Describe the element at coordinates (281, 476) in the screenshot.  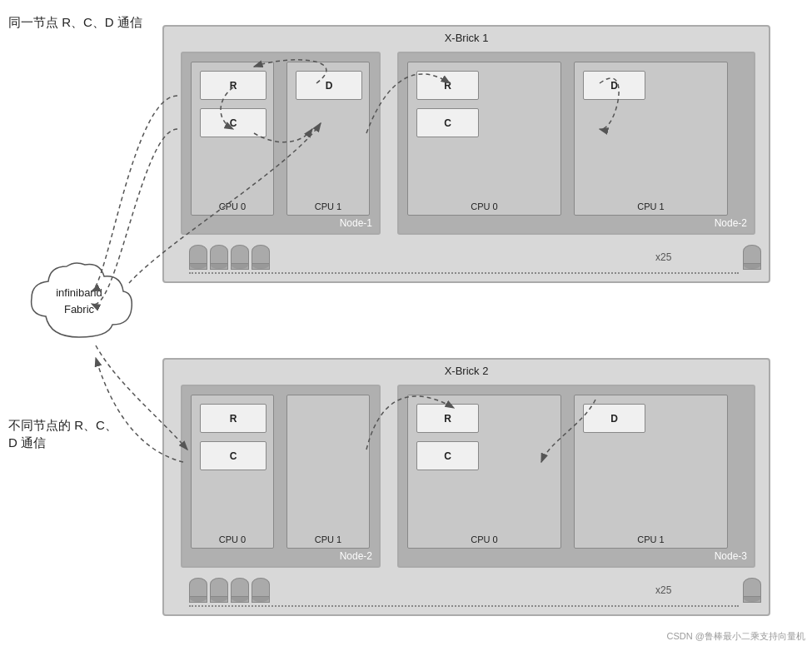
I see `node2b: Node-2 R C CPU 0 CPU 1` at that location.